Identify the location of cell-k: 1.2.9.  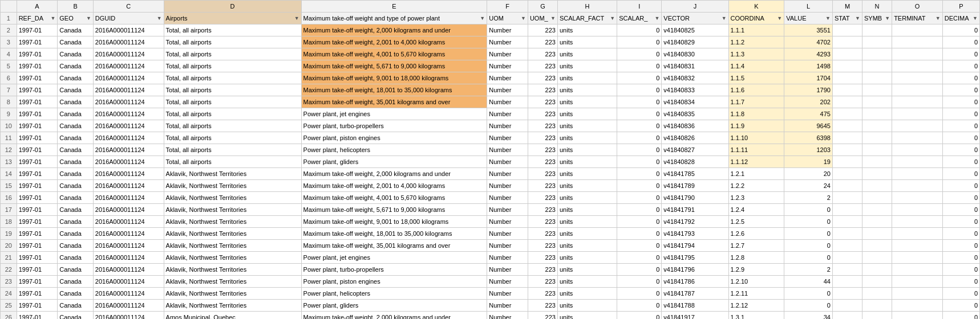
(756, 270).